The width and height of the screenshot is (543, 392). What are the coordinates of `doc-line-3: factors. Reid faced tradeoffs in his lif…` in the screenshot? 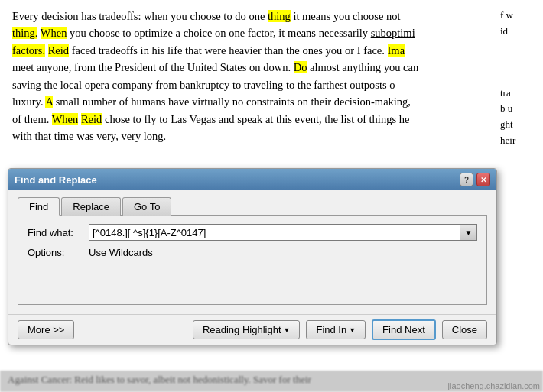 It's located at (272, 50).